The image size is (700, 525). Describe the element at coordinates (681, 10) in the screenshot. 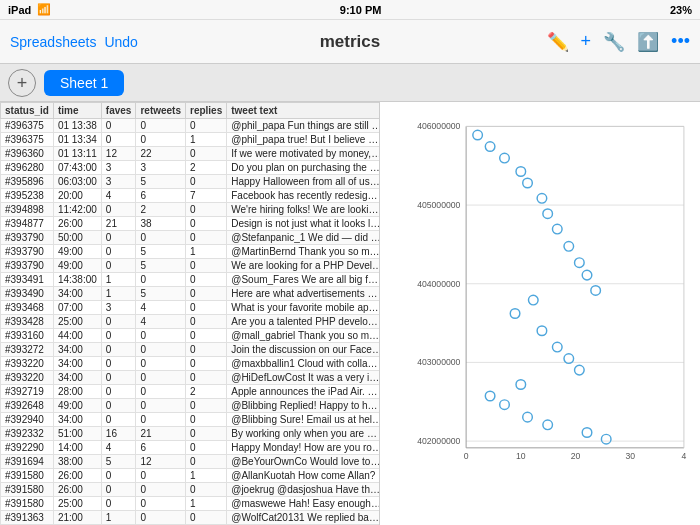

I see `battery-label: 23%` at that location.